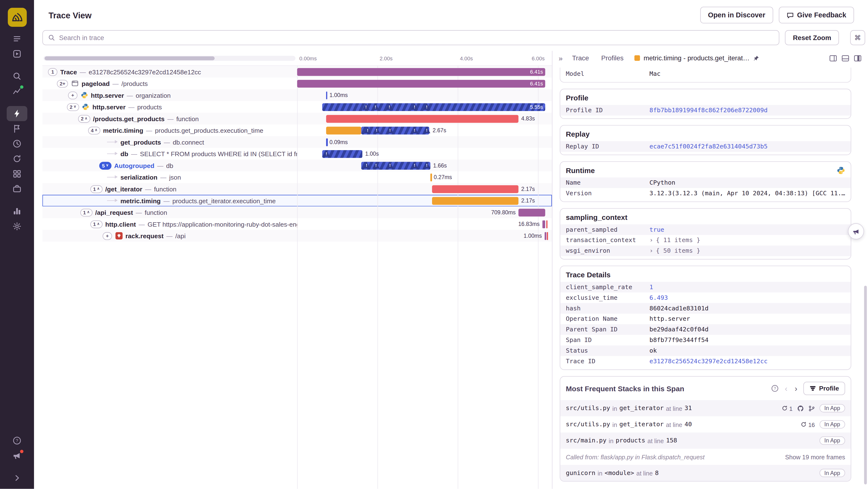  I want to click on sidebar-item-performance, so click(17, 113).